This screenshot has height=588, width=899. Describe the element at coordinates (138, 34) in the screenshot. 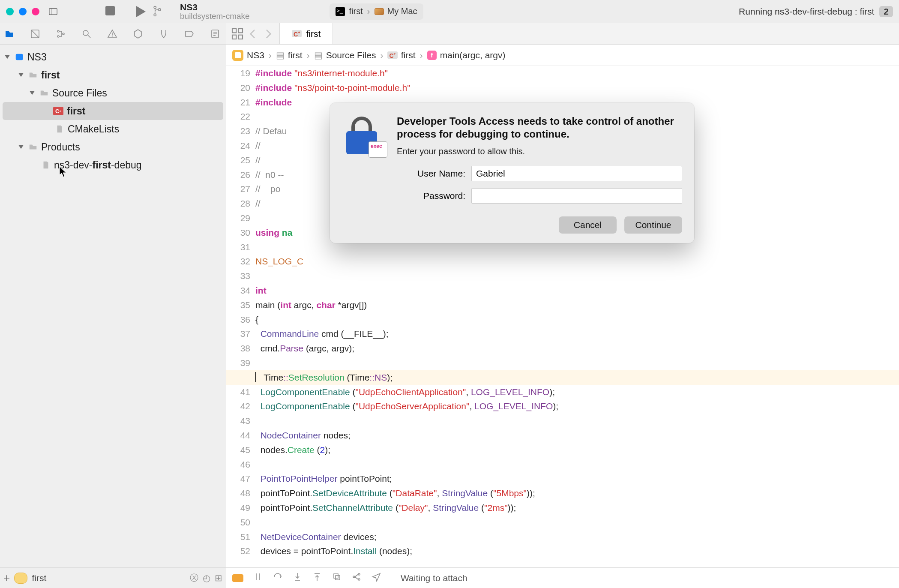

I see `navigator-tests-tab` at that location.